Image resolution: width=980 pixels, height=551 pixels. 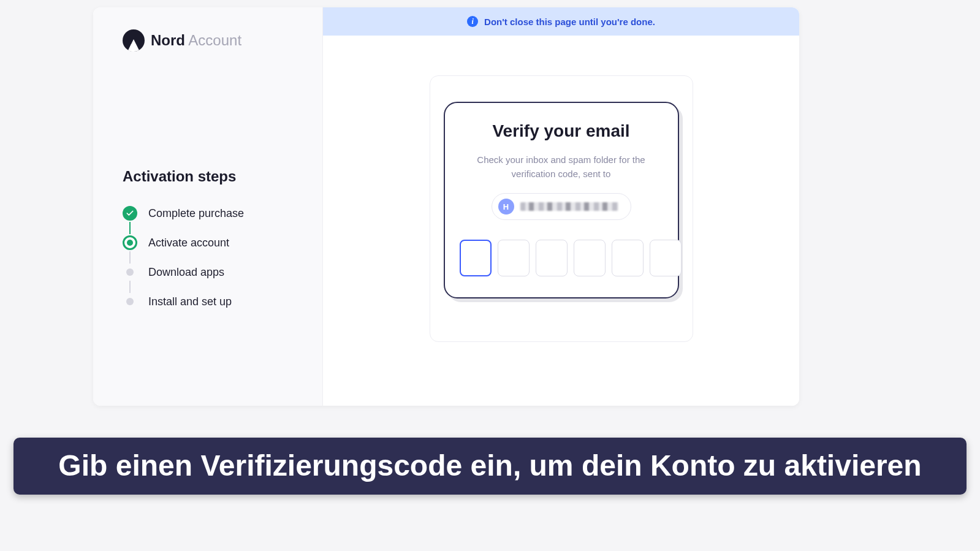 What do you see at coordinates (561, 21) in the screenshot?
I see `notice-bar: i Don't close this page until you're don…` at bounding box center [561, 21].